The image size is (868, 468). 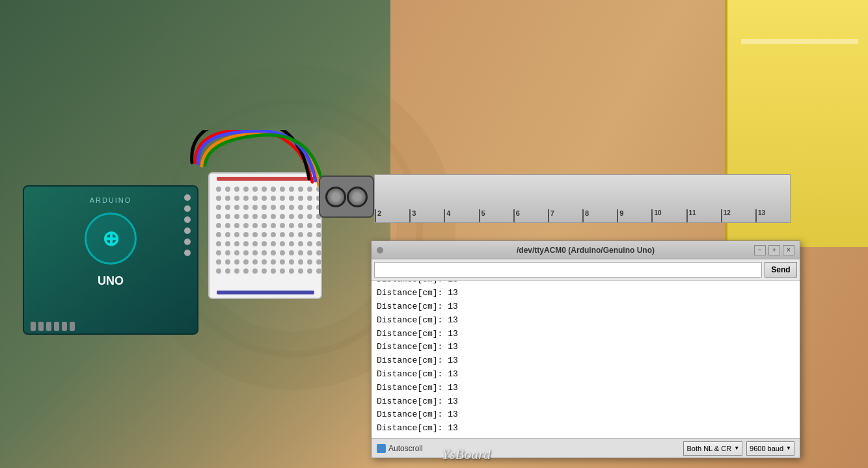 I want to click on ultrasonic-sensor, so click(x=346, y=196).